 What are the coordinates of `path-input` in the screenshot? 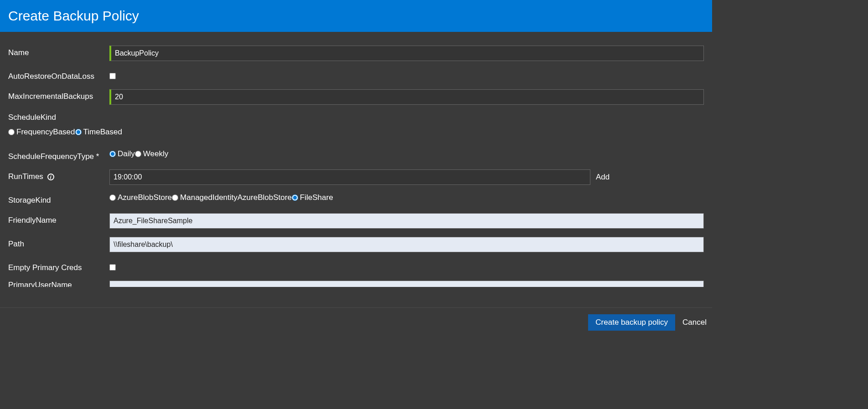 It's located at (407, 245).